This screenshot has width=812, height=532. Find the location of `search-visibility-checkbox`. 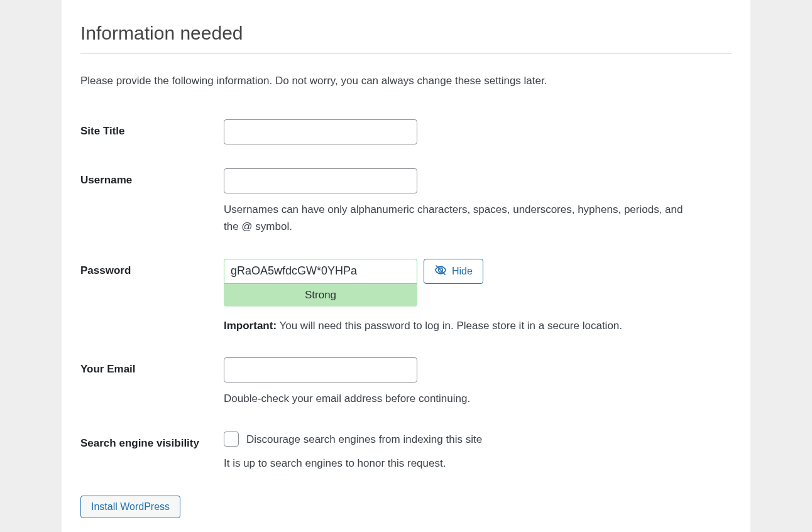

search-visibility-checkbox is located at coordinates (231, 439).